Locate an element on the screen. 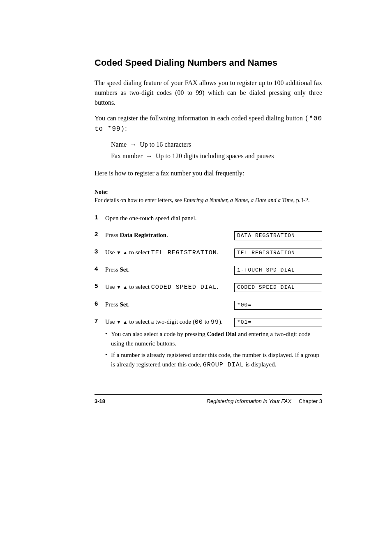 The image size is (392, 555). footer-chapter-suffix: Chapter 3 is located at coordinates (311, 401).